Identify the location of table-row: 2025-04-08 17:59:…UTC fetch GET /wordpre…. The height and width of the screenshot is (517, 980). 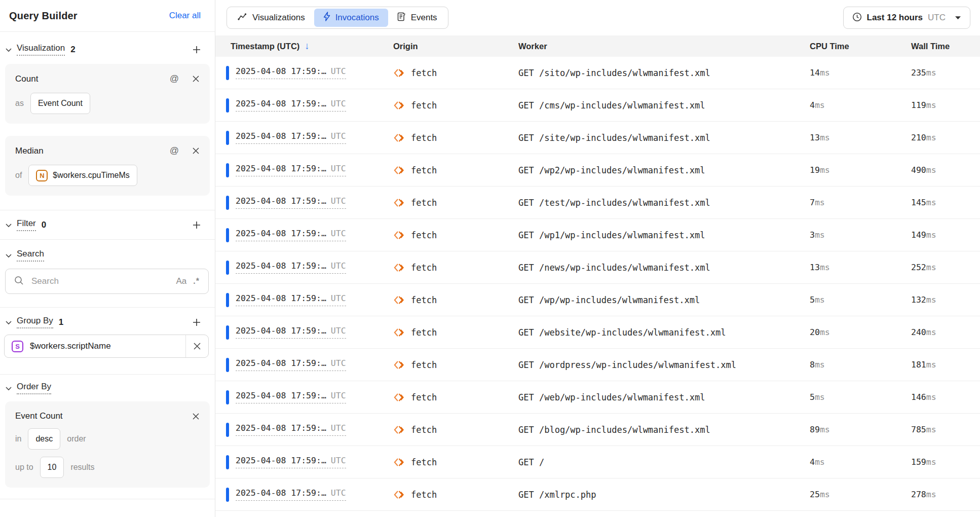
(598, 365).